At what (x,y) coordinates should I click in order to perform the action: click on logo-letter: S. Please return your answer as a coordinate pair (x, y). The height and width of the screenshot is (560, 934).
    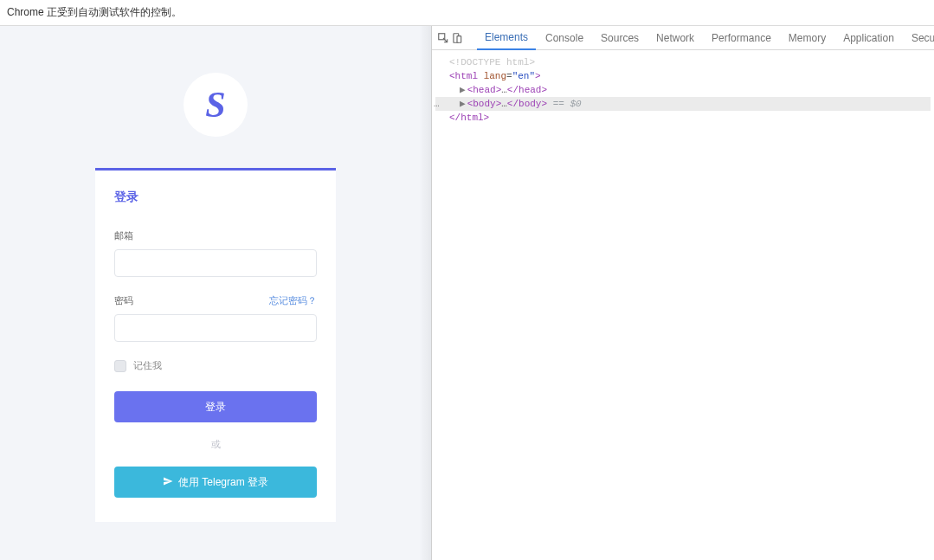
    Looking at the image, I should click on (215, 105).